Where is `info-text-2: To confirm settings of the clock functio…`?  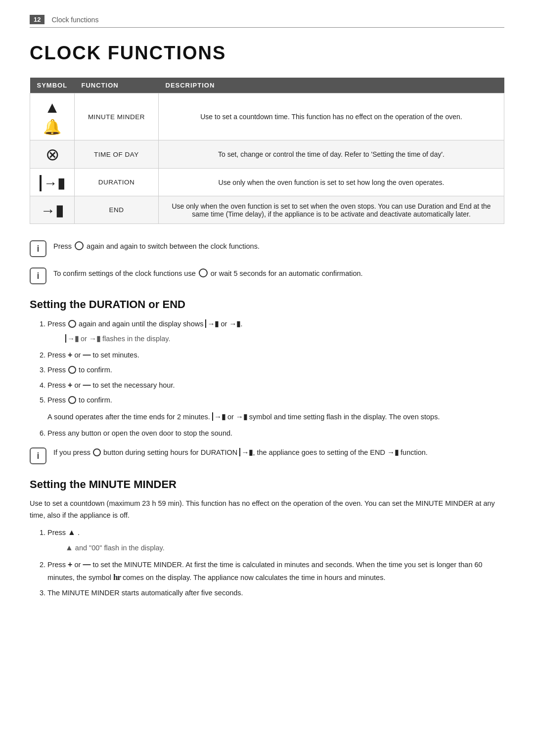
info-text-2: To confirm settings of the clock functio… is located at coordinates (208, 273).